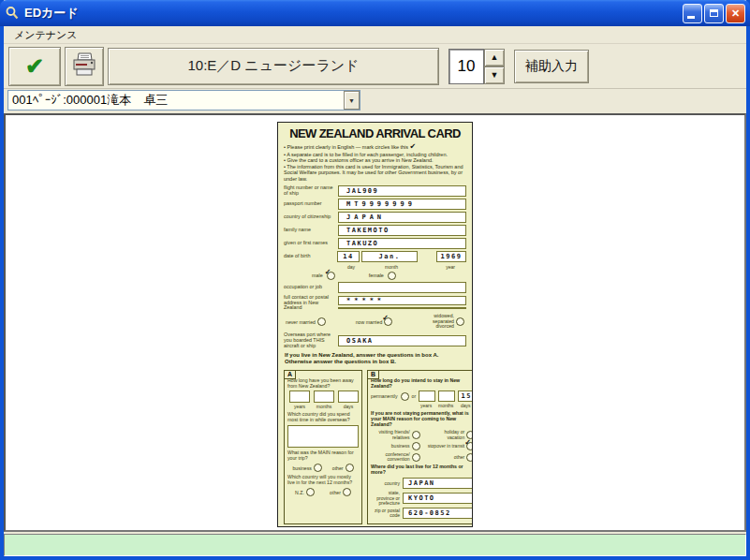 Image resolution: width=750 pixels, height=560 pixels. Describe the element at coordinates (322, 322) in the screenshot. I see `never-married-radio` at that location.